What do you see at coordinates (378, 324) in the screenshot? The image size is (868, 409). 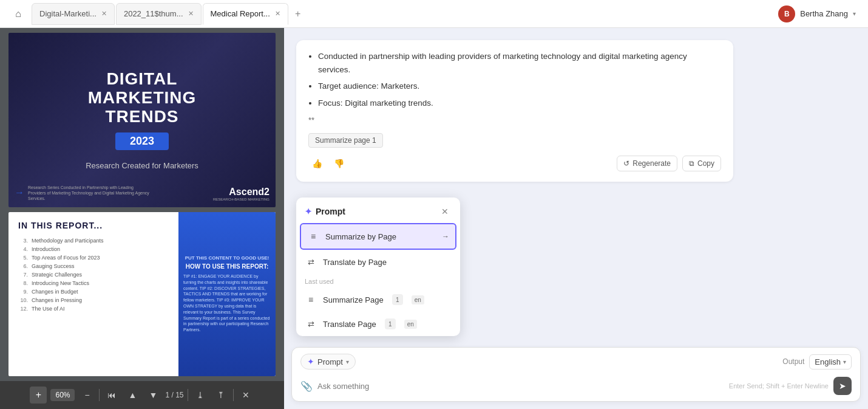 I see `last-used-translate-page: ⇄ Translate Page 1 en` at bounding box center [378, 324].